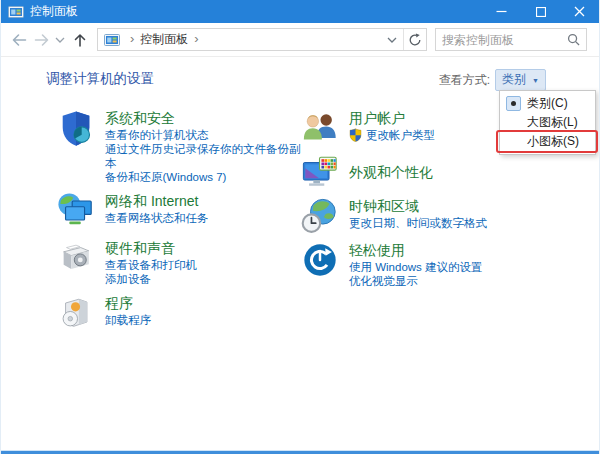  What do you see at coordinates (416, 281) in the screenshot?
I see `category-link: 优化视觉显示` at bounding box center [416, 281].